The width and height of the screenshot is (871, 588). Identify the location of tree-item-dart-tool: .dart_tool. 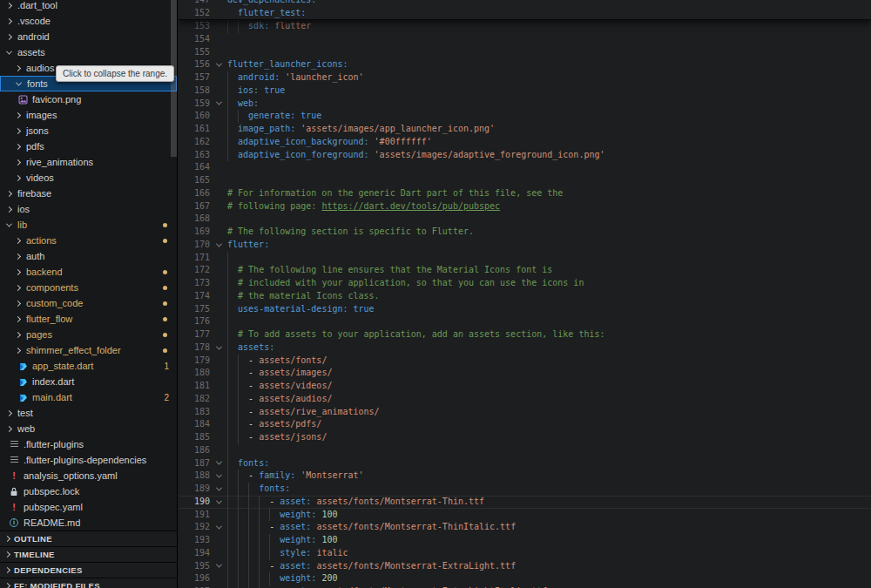
(89, 7).